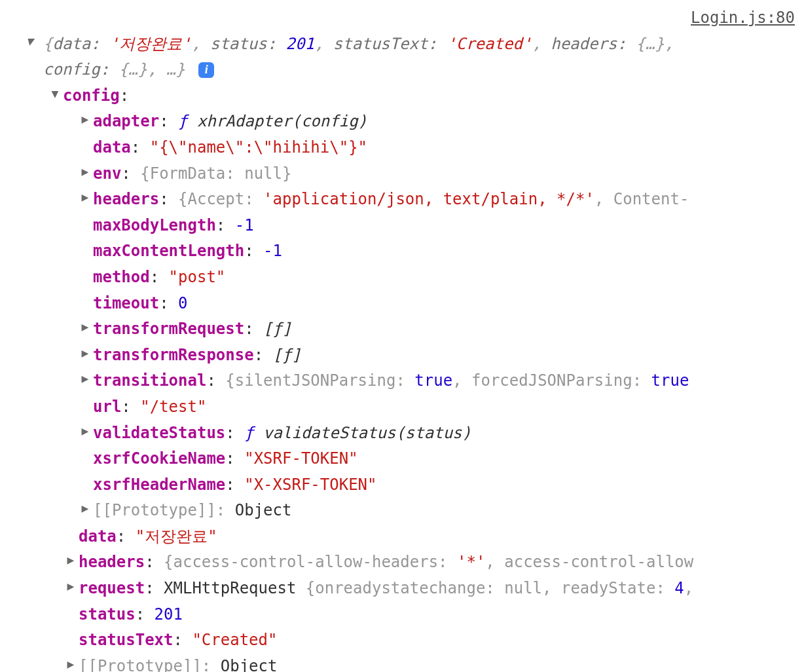 This screenshot has height=672, width=804. What do you see at coordinates (402, 615) in the screenshot?
I see `tree-node-status: ▶ status: 201` at bounding box center [402, 615].